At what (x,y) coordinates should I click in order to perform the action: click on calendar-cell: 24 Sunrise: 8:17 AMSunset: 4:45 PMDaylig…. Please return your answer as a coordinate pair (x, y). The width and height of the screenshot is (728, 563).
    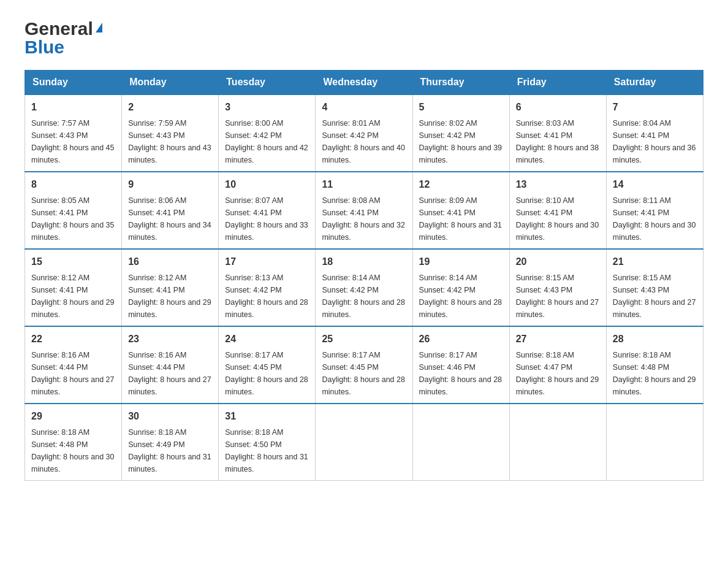
    Looking at the image, I should click on (267, 365).